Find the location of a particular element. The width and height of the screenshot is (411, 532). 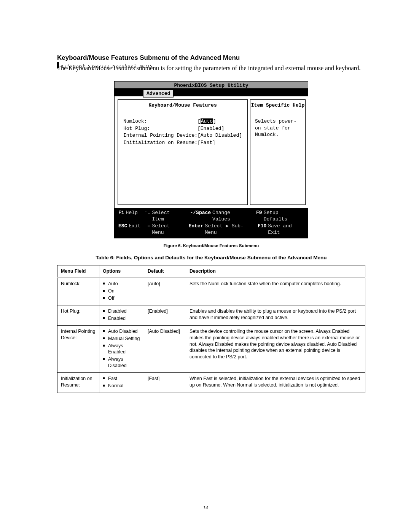

cell-options: DisabledEnabled is located at coordinates (122, 315).